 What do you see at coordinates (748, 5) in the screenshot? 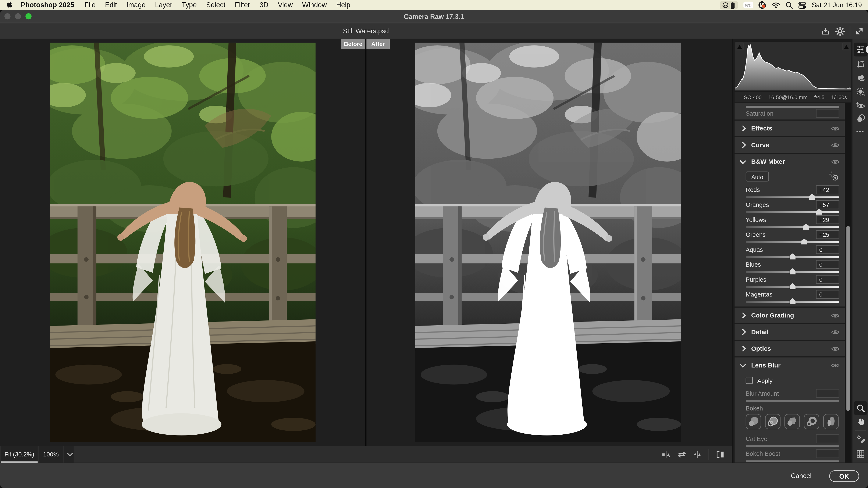
I see `wd-drive-icon: WD` at bounding box center [748, 5].